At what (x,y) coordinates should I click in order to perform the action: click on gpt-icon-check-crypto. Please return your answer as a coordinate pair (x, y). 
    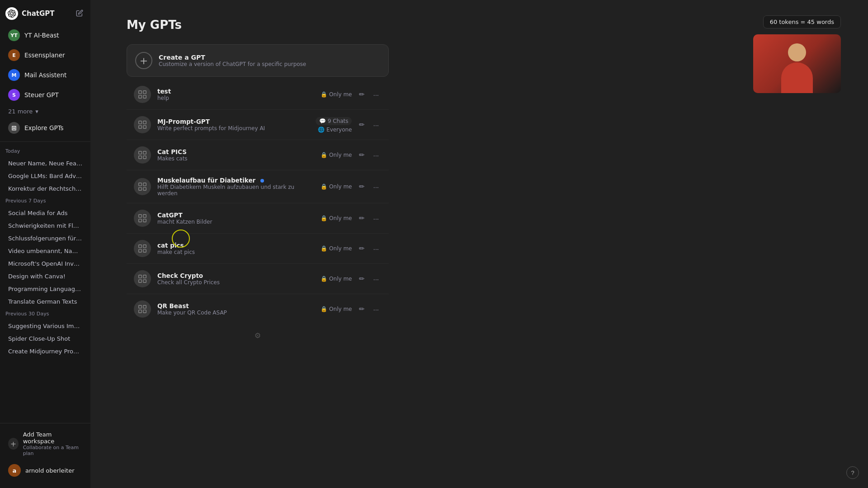
    Looking at the image, I should click on (142, 279).